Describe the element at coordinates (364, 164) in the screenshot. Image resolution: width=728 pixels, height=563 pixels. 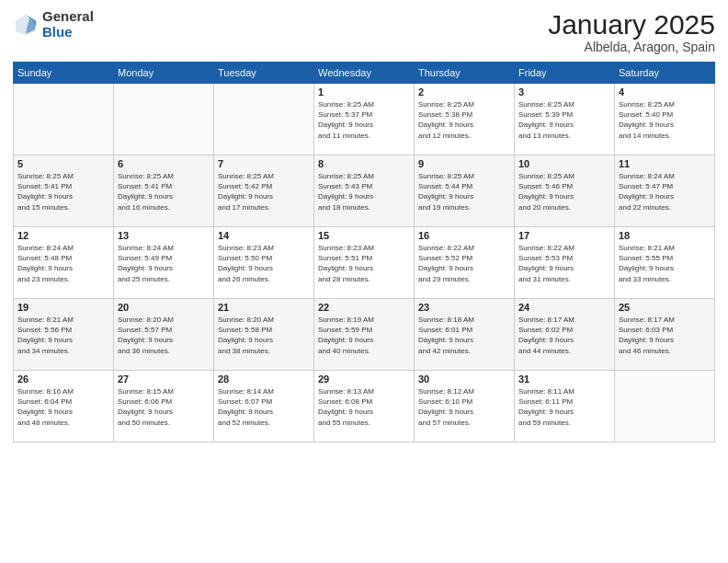
I see `day-number: 8` at that location.